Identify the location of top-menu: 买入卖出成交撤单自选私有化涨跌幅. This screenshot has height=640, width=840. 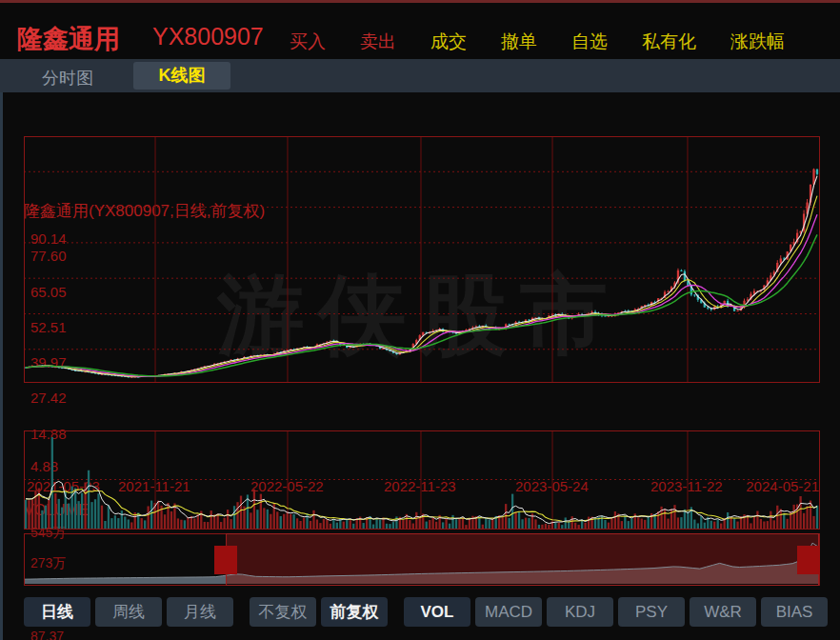
(537, 42).